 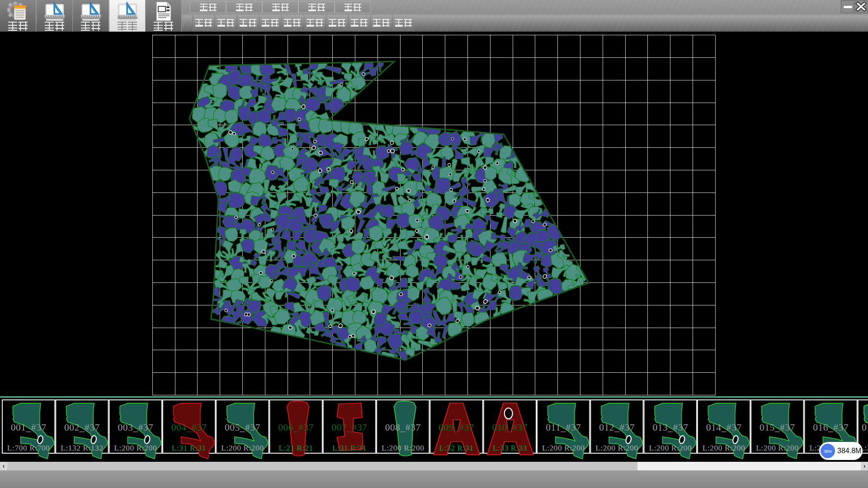 What do you see at coordinates (189, 427) in the screenshot?
I see `svg-text: 004_#37` at bounding box center [189, 427].